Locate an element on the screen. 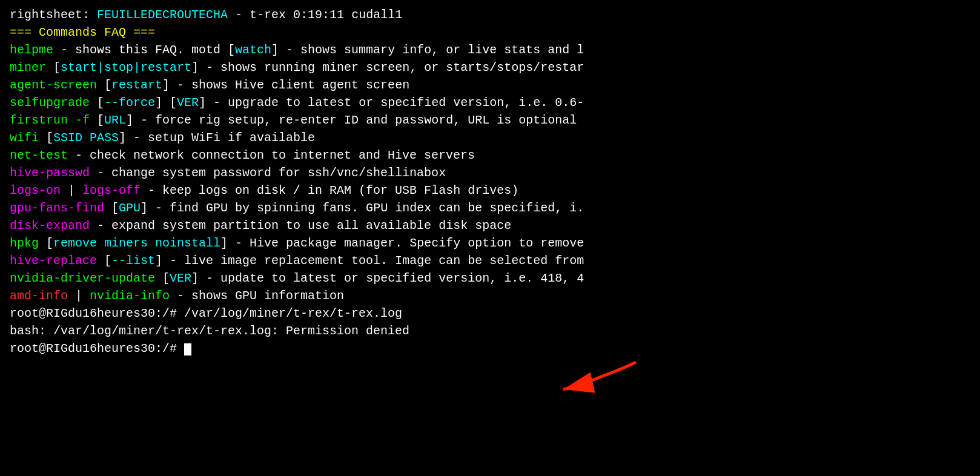 The width and height of the screenshot is (980, 476). terminal-line: nvidia-driver-update [VER] - update to l… is located at coordinates (490, 279).